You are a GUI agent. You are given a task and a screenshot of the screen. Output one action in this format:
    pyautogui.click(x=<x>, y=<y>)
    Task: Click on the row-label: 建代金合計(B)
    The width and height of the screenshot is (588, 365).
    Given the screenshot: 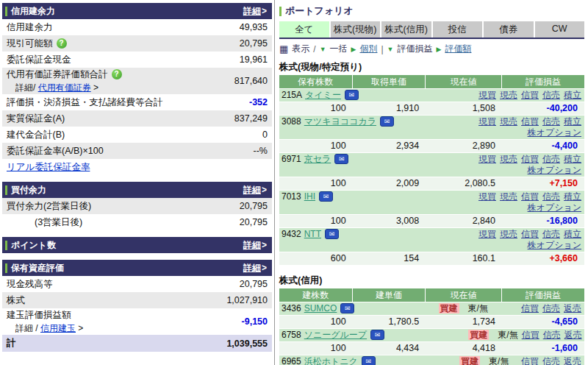 What is the action you would take?
    pyautogui.click(x=35, y=135)
    